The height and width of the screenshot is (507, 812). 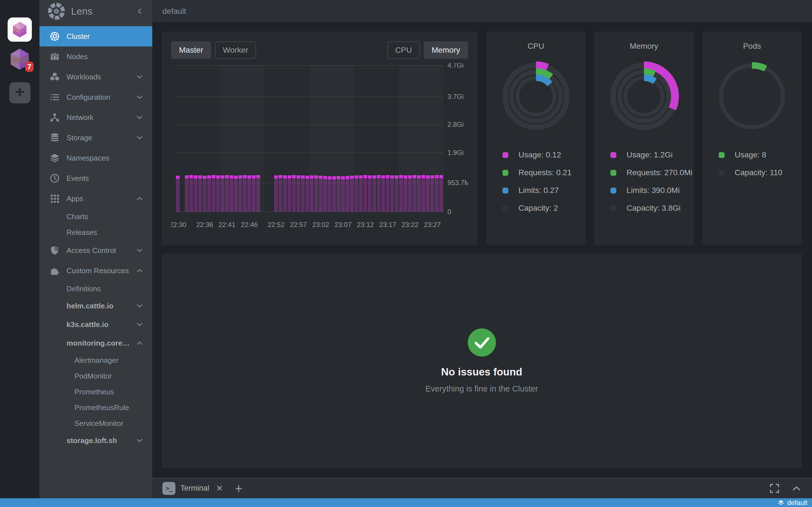 I want to click on fullscreen-icon, so click(x=774, y=488).